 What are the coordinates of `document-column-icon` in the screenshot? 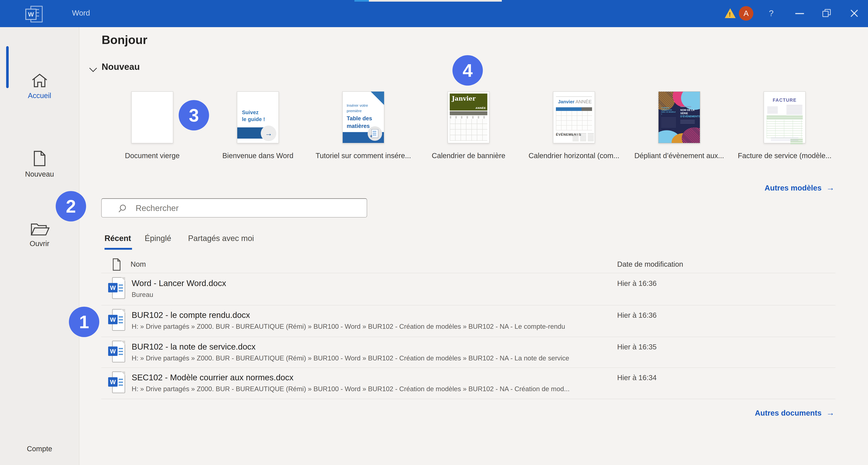 It's located at (117, 264).